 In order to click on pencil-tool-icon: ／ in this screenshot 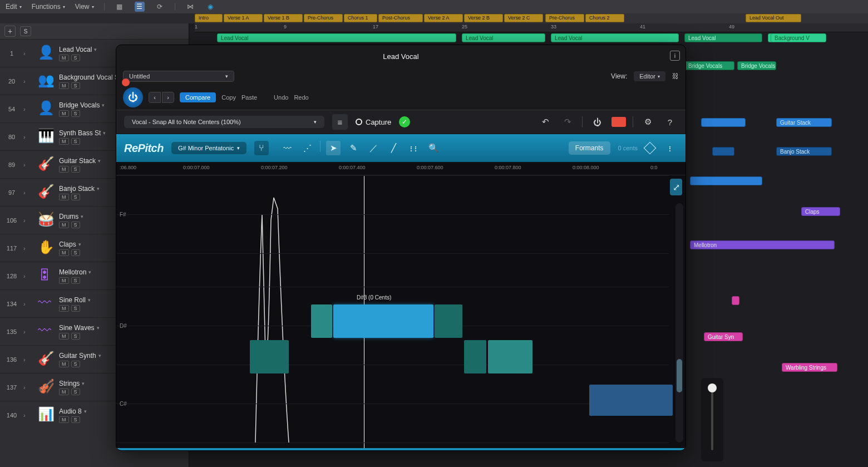, I will do `click(373, 148)`.